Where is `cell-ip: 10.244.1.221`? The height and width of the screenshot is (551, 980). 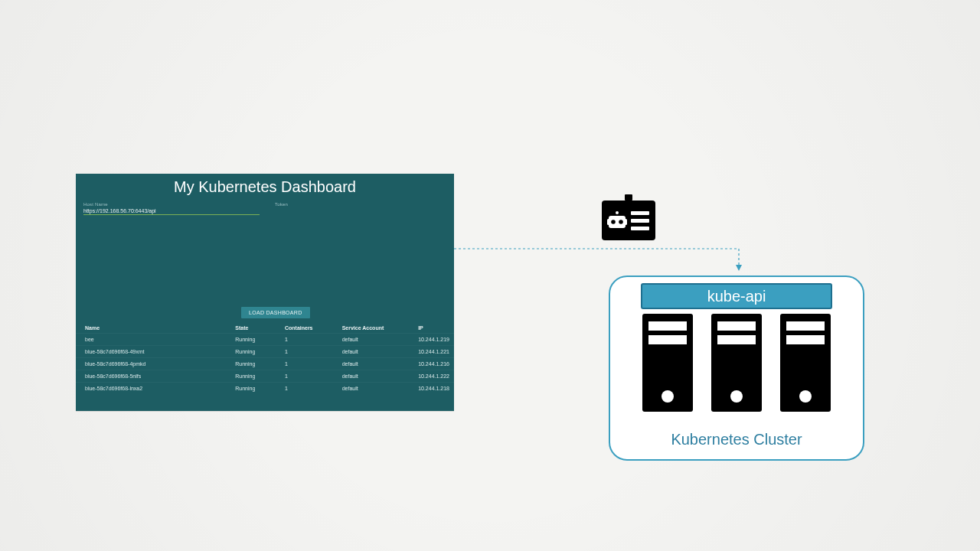
cell-ip: 10.244.1.221 is located at coordinates (432, 352).